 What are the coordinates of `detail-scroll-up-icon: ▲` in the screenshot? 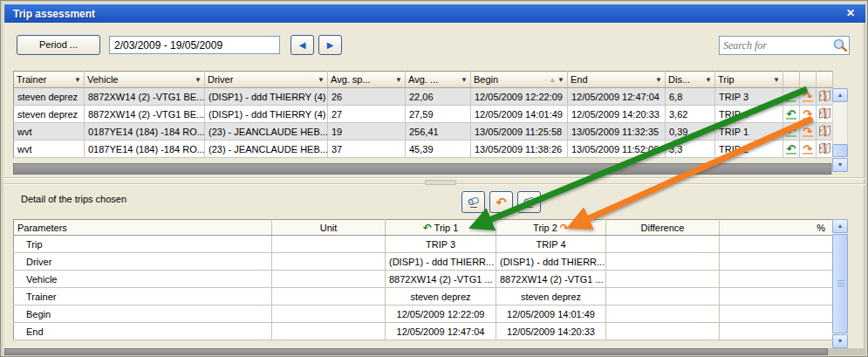 It's located at (840, 226).